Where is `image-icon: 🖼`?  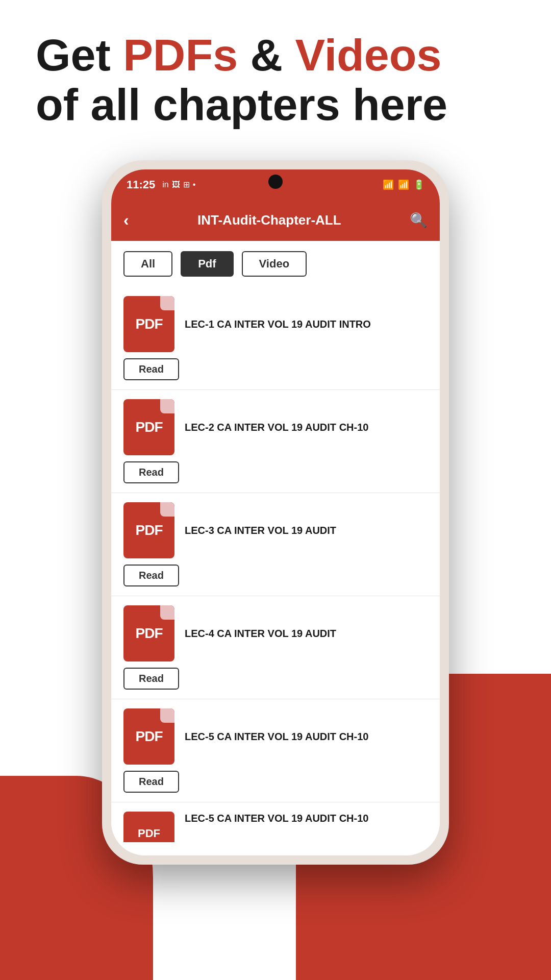 image-icon: 🖼 is located at coordinates (176, 185).